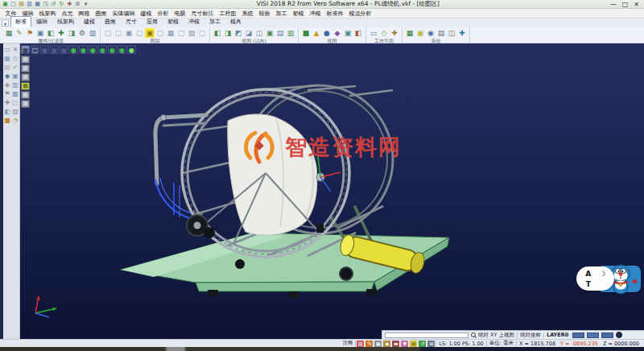 The width and height of the screenshot is (644, 351). What do you see at coordinates (238, 33) in the screenshot?
I see `view-left-icon: ◩` at bounding box center [238, 33].